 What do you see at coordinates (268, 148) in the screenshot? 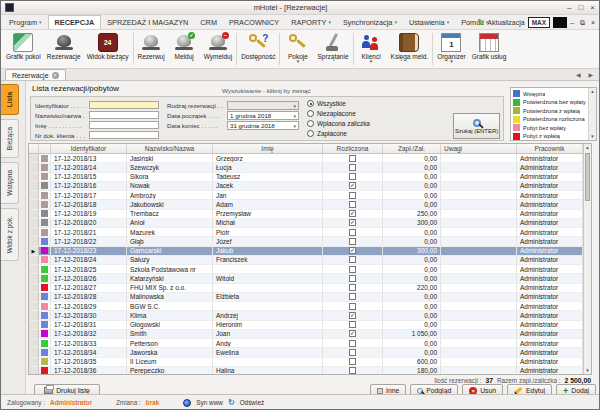
I see `column-header-imi: Imię` at bounding box center [268, 148].